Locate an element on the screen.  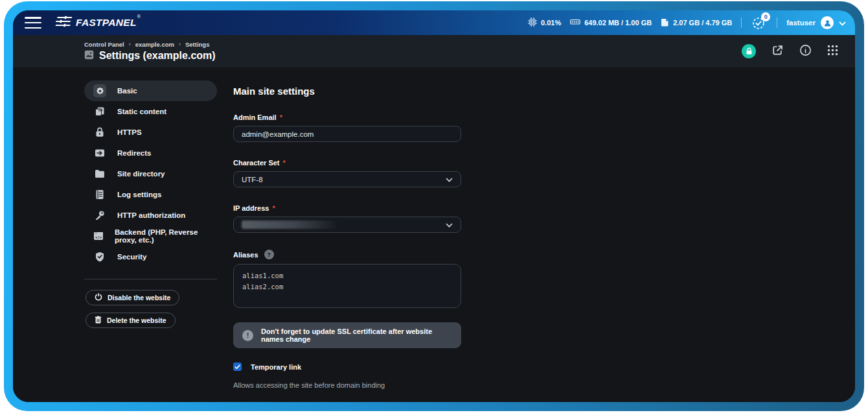
delete-website-label: Delete the website is located at coordinates (137, 320).